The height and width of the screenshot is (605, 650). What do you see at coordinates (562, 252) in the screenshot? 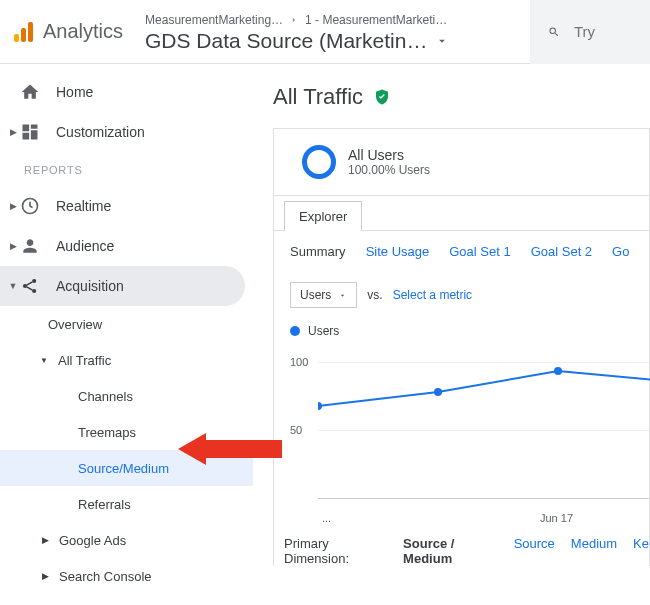
I see `link-goal-set-2: Goal Set 2` at bounding box center [562, 252].